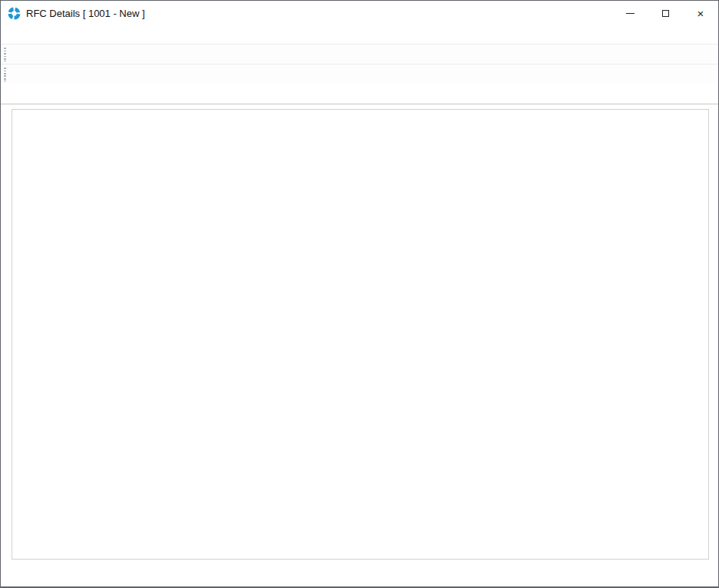  Describe the element at coordinates (14, 14) in the screenshot. I see `app-logo-icon` at that location.